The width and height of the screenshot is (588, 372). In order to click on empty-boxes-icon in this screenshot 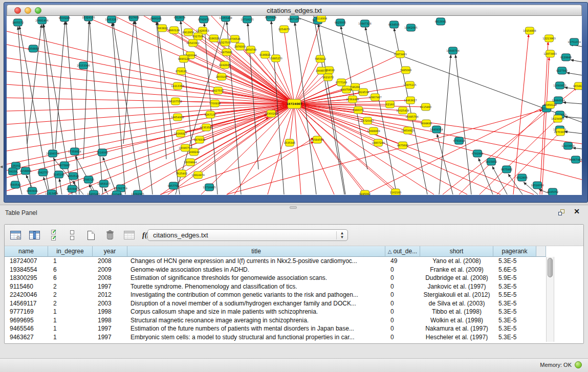, I will do `click(72, 235)`.